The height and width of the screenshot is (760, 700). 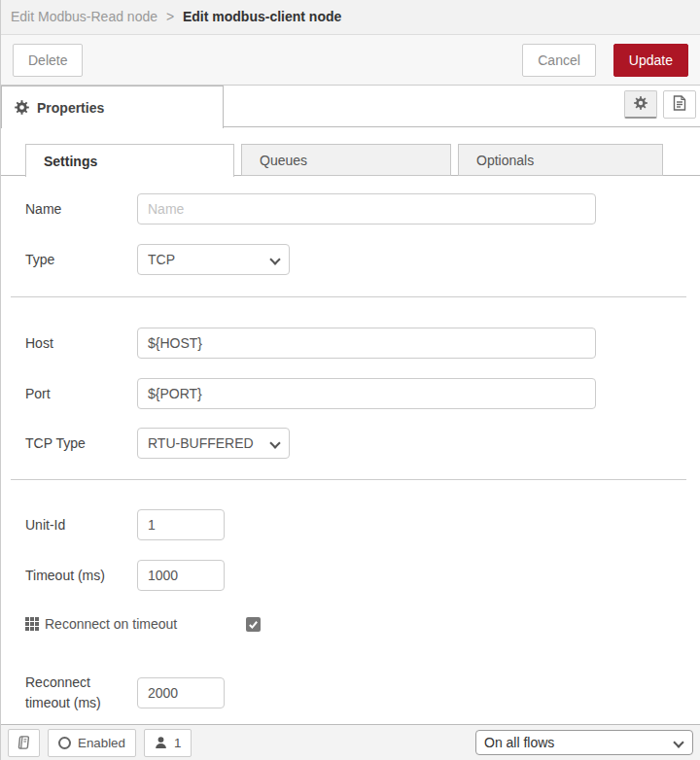 What do you see at coordinates (161, 743) in the screenshot?
I see `user-icon` at bounding box center [161, 743].